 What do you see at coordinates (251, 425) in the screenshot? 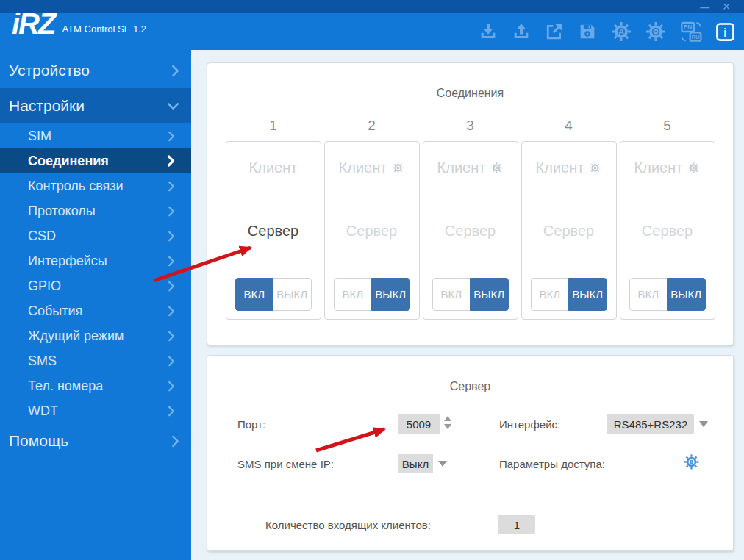
I see `port-label: Порт:` at bounding box center [251, 425].